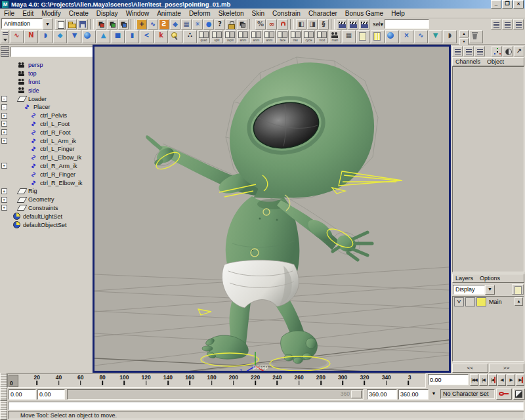  I want to click on time-slider: 2040608010012014016018020022024026028030…, so click(217, 381).